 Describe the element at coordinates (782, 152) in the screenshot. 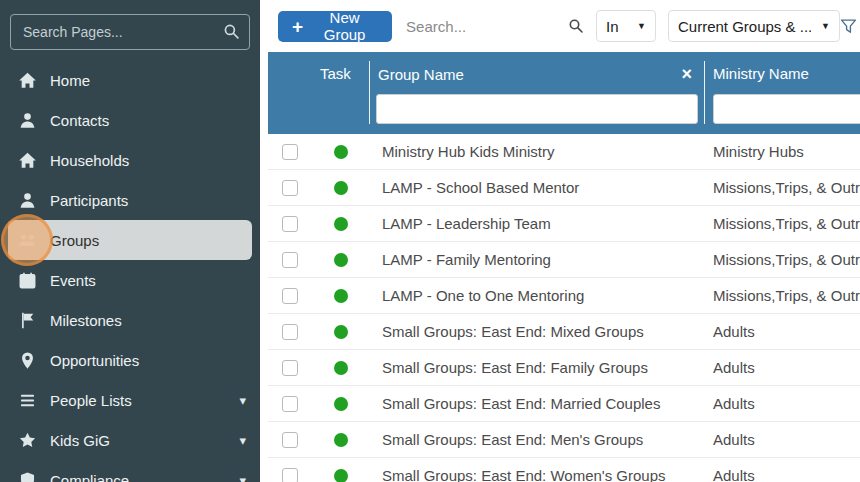

I see `ministry-name-cell: Ministry Hubs` at that location.